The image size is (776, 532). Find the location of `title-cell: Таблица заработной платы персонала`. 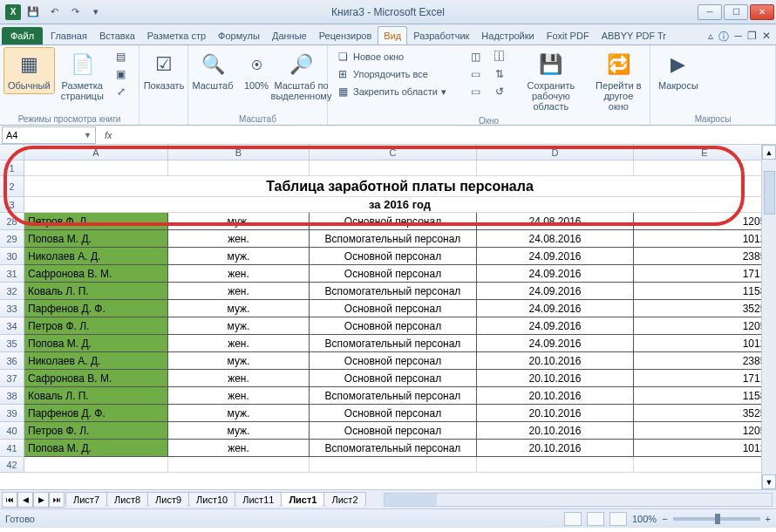

title-cell: Таблица заработной платы персонала is located at coordinates (400, 187).